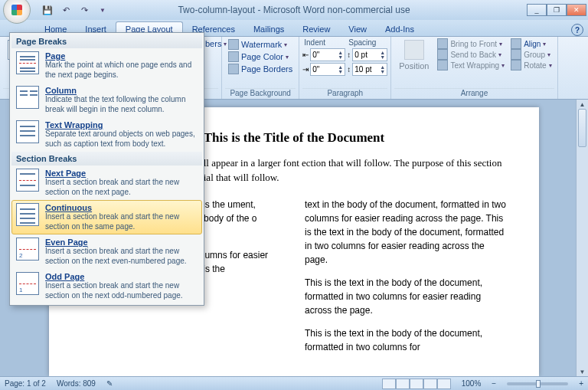 This screenshot has width=588, height=390. I want to click on odd-page-break-icon: 1, so click(28, 283).